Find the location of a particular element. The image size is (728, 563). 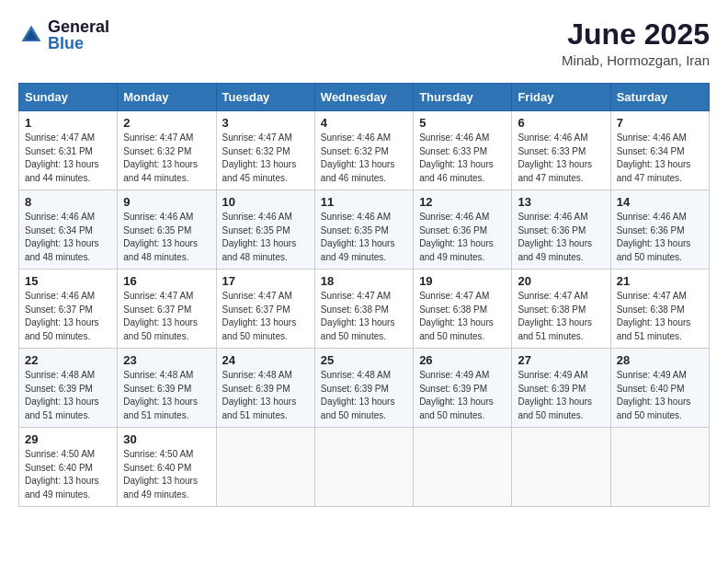

day-number: 22 is located at coordinates (68, 361).